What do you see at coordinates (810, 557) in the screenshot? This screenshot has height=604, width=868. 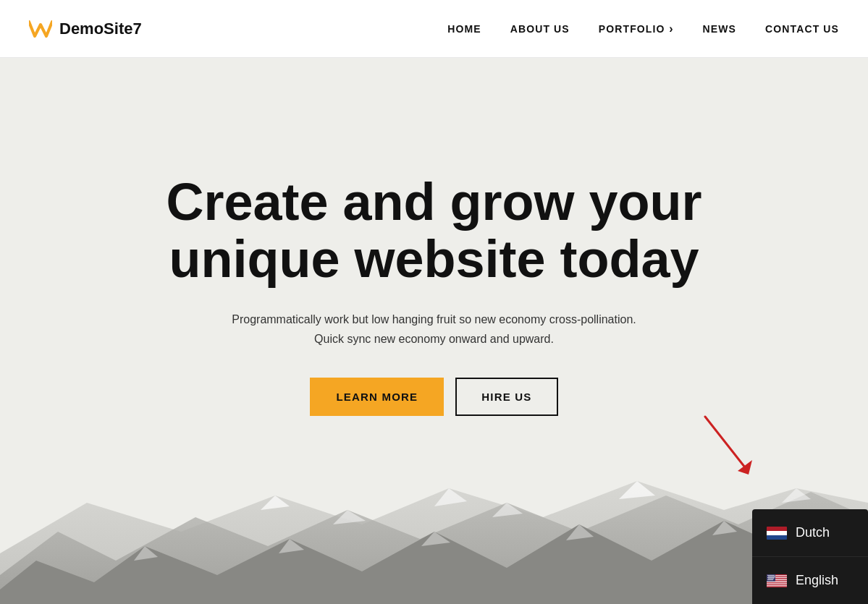 I see `language-dropdown: Dutch` at bounding box center [810, 557].